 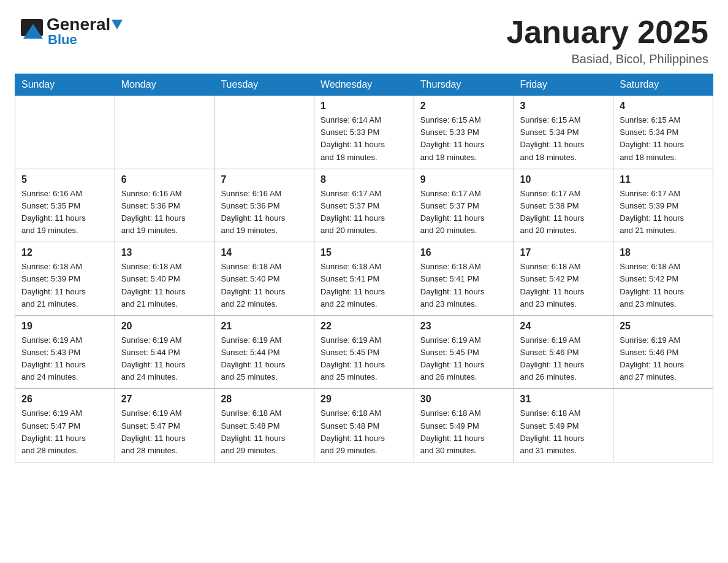 What do you see at coordinates (264, 253) in the screenshot?
I see `day-number: 14` at bounding box center [264, 253].